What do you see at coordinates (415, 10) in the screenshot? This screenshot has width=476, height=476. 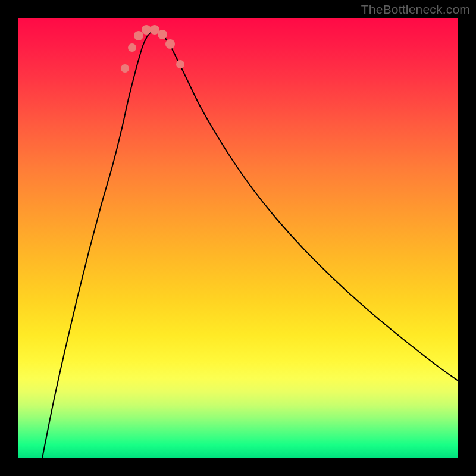 I see `watermark-text: TheBottleneck.com` at bounding box center [415, 10].